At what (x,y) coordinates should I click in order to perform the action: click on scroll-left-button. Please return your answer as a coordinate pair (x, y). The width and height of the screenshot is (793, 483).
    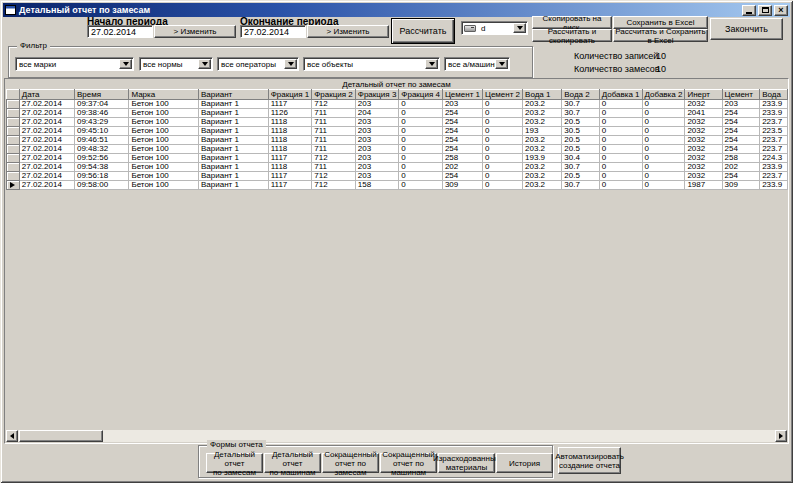
    Looking at the image, I should click on (12, 436).